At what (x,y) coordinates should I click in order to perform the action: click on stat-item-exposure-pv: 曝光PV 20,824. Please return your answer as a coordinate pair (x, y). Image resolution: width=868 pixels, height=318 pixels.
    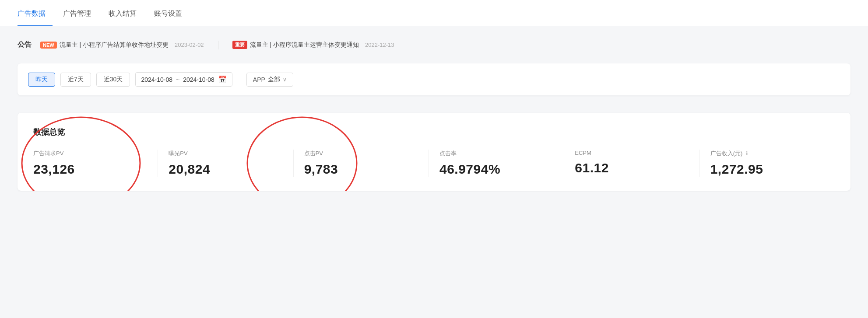
    Looking at the image, I should click on (231, 163).